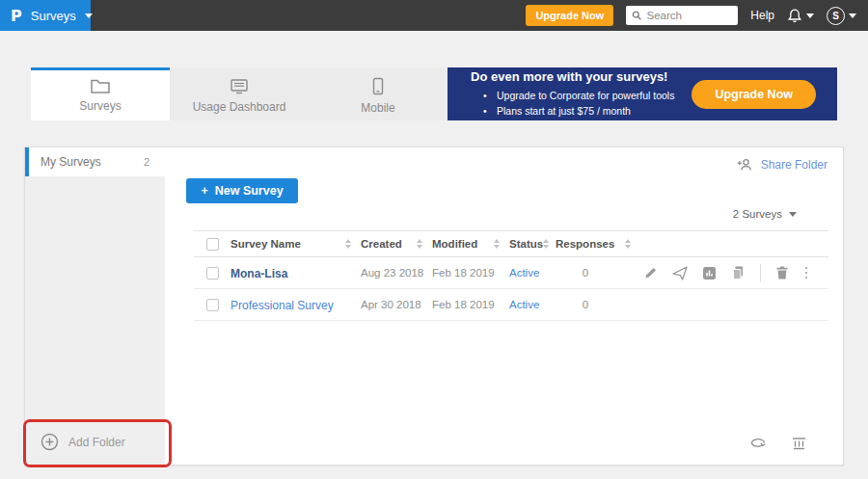  Describe the element at coordinates (378, 87) in the screenshot. I see `mobile-icon` at that location.